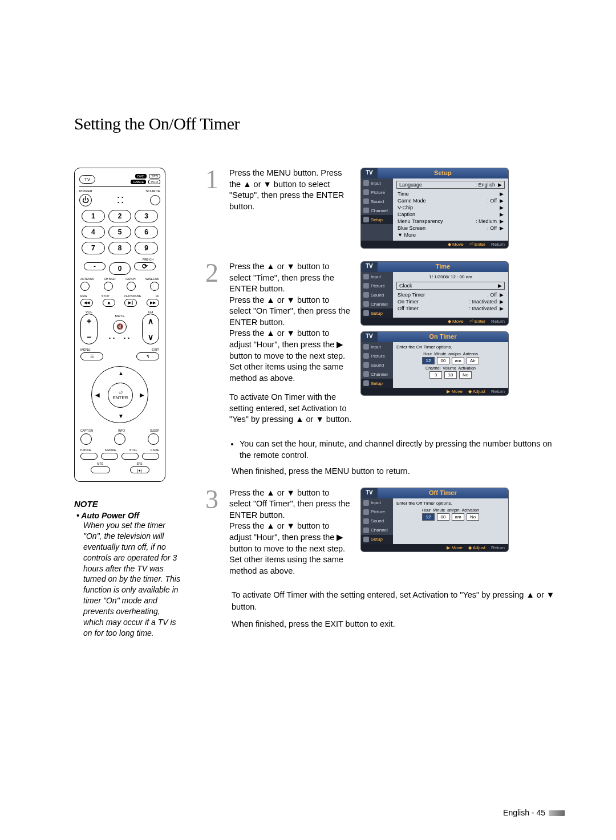  What do you see at coordinates (87, 179) in the screenshot?
I see `remote-tv-chip: TV` at bounding box center [87, 179].